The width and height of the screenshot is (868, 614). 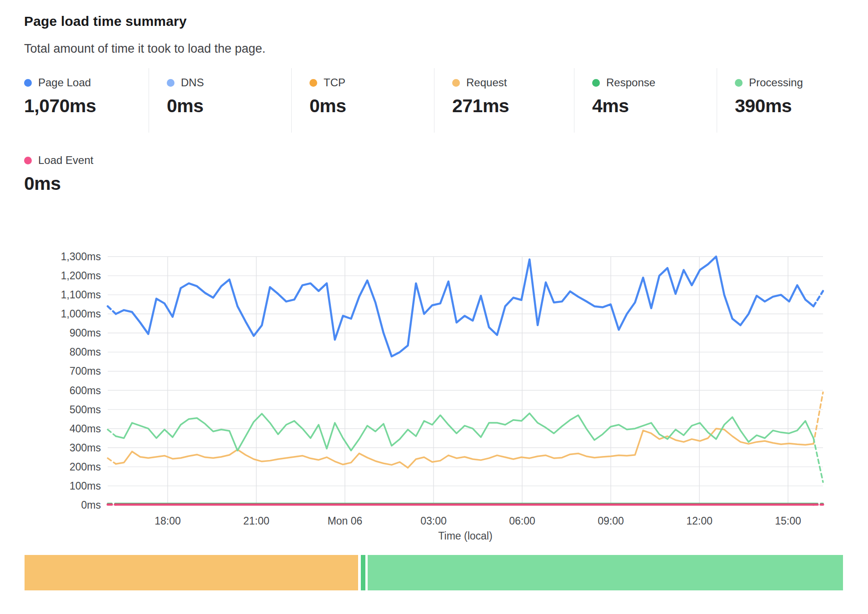 I want to click on series-page-load-dash-start, so click(x=112, y=310).